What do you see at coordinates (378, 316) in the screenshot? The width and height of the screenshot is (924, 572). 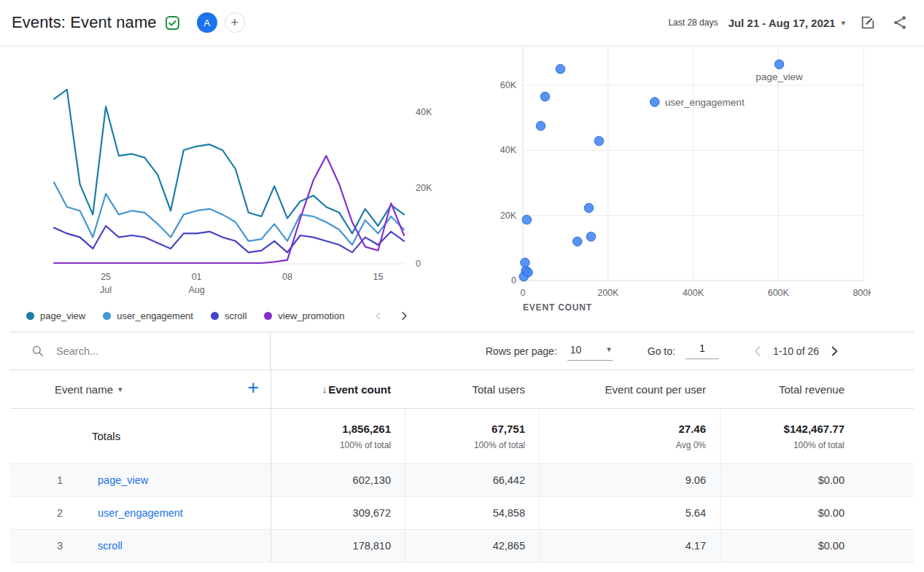 I see `legend-prev-icon` at bounding box center [378, 316].